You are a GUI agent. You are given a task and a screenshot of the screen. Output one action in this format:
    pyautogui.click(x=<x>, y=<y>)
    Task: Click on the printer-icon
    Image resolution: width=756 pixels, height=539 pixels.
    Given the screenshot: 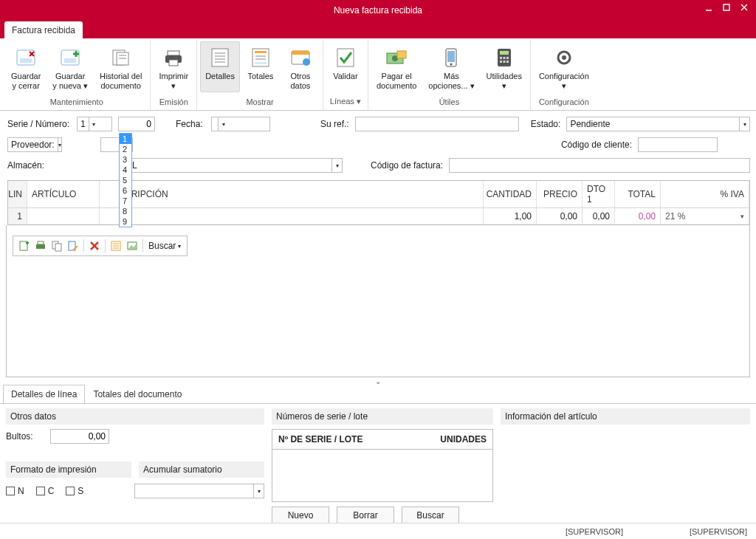 What is the action you would take?
    pyautogui.click(x=173, y=58)
    